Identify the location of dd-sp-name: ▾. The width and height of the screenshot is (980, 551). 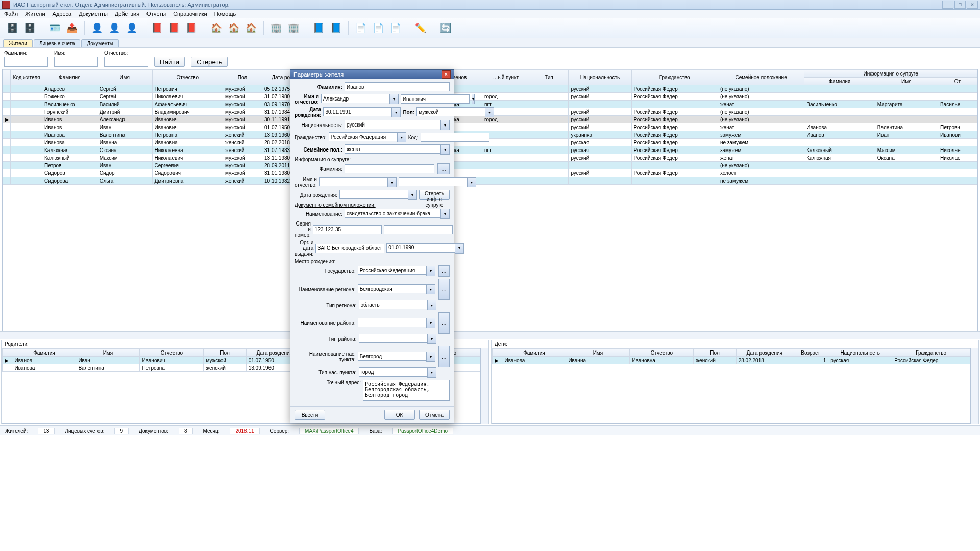
(392, 182).